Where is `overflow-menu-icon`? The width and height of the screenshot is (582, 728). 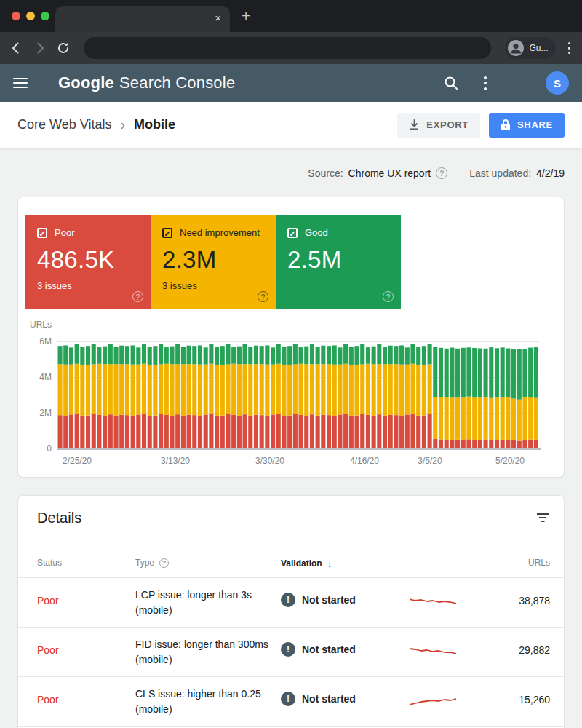
overflow-menu-icon is located at coordinates (485, 83).